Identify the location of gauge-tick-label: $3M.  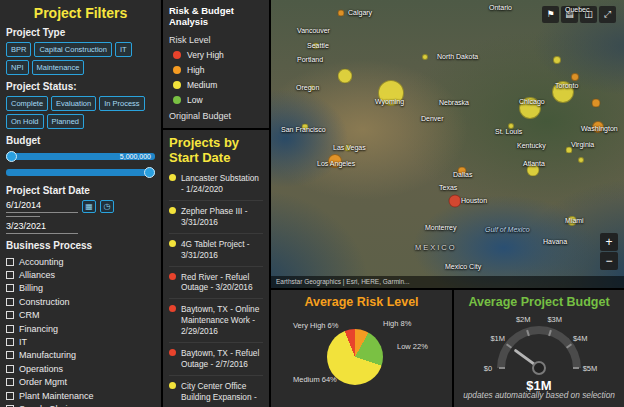
(554, 320).